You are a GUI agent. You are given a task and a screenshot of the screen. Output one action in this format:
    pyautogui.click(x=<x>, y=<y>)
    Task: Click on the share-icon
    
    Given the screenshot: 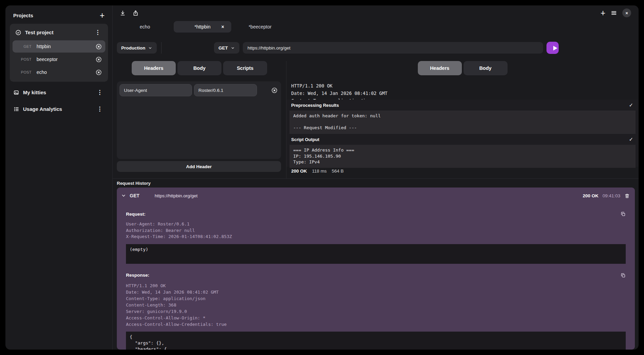 What is the action you would take?
    pyautogui.click(x=135, y=13)
    